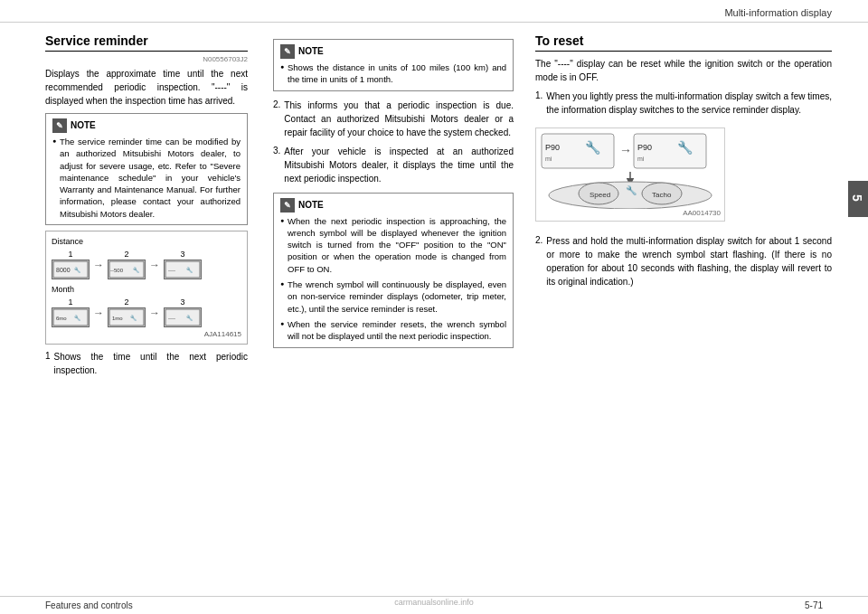  I want to click on step1-text: Shows the time until the next periodic i…, so click(151, 364).